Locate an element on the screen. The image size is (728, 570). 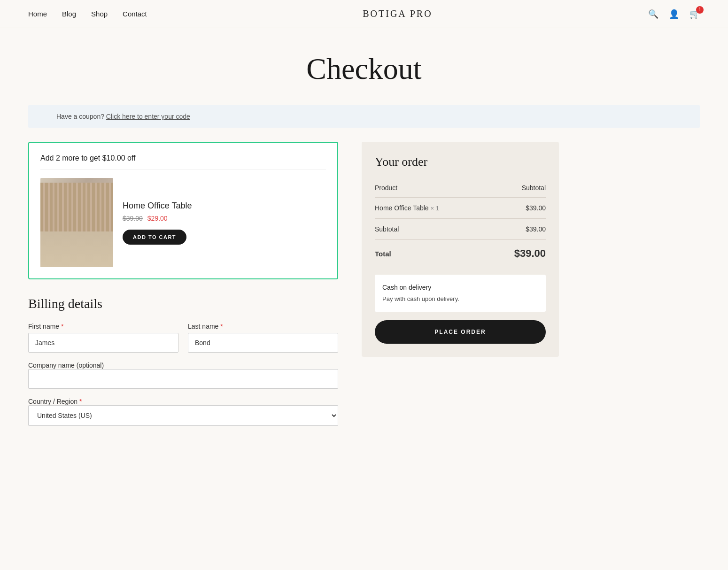
page-title: Checkout is located at coordinates (364, 69).